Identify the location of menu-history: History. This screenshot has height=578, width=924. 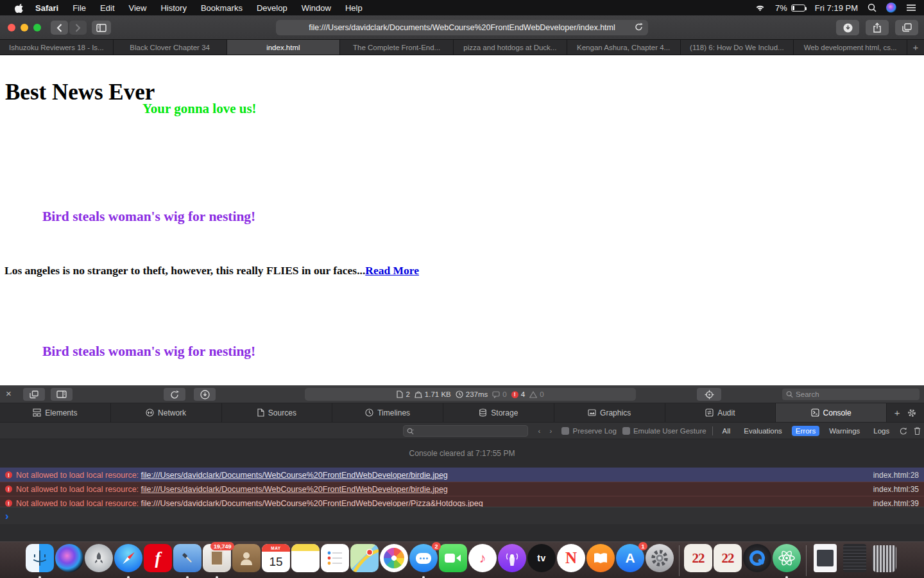
(173, 8).